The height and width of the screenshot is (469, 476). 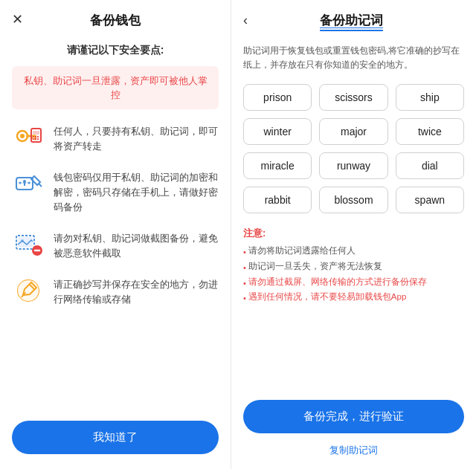 I want to click on security-text-3: 请勿对私钥、助记词做截图备份，避免被恶意软件截取, so click(x=136, y=245).